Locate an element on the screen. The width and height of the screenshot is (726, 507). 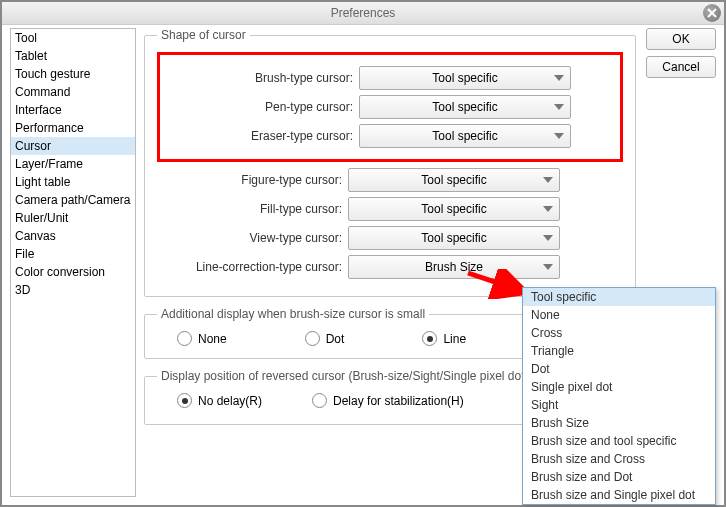
view-type-dropdown: Tool specific is located at coordinates (454, 238).